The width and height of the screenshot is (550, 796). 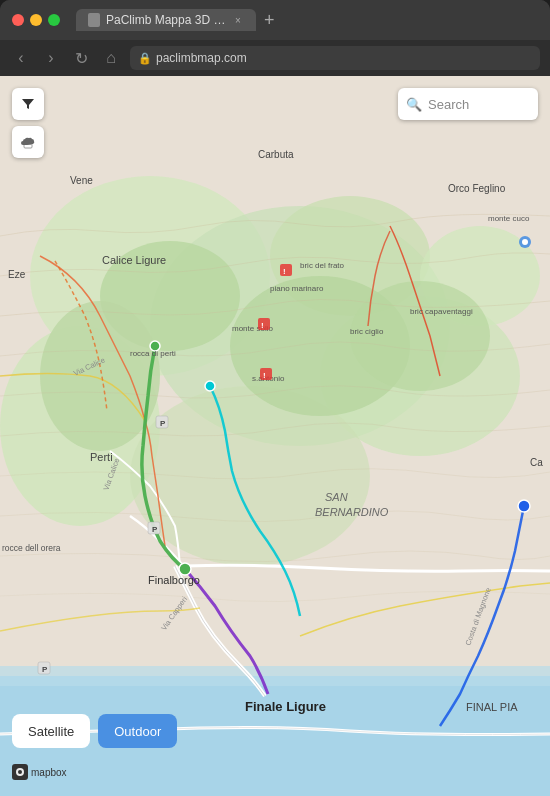 What do you see at coordinates (468, 104) in the screenshot?
I see `search-bar: 🔍 Search` at bounding box center [468, 104].